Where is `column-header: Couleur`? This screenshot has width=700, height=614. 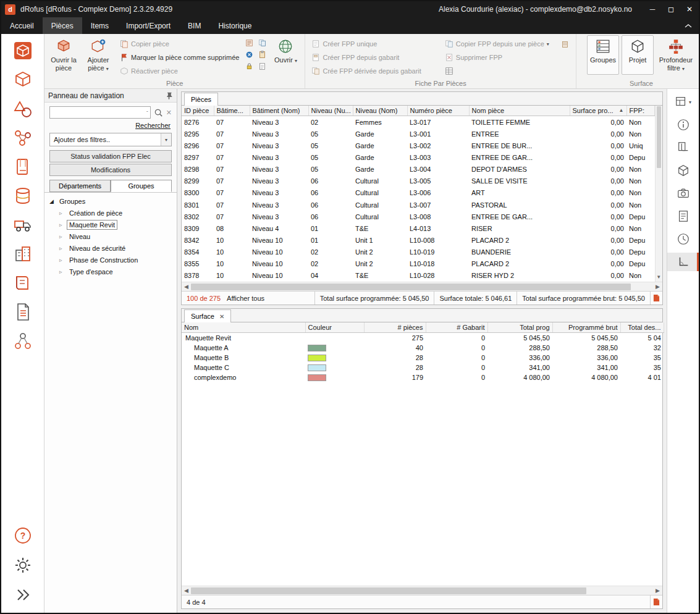 column-header: Couleur is located at coordinates (335, 327).